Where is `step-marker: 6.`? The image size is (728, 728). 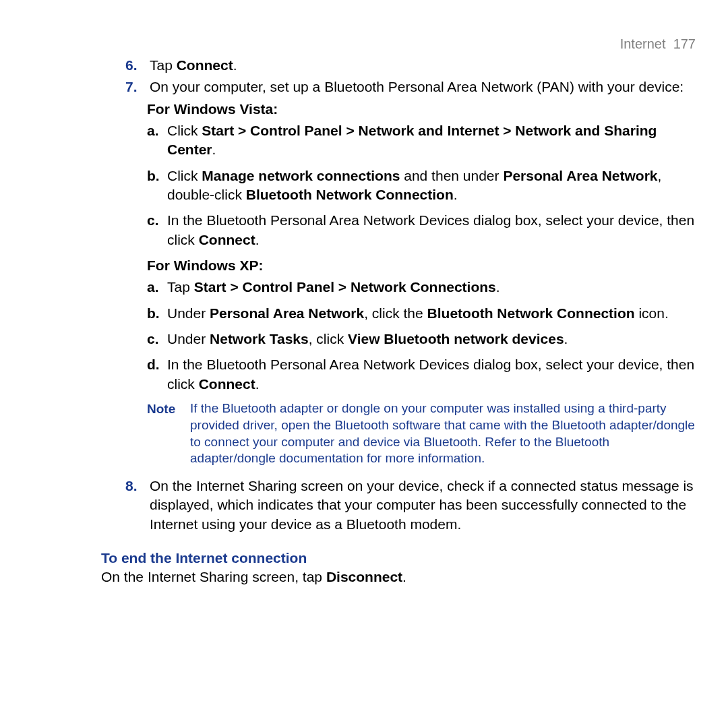
step-marker: 6. is located at coordinates (138, 65).